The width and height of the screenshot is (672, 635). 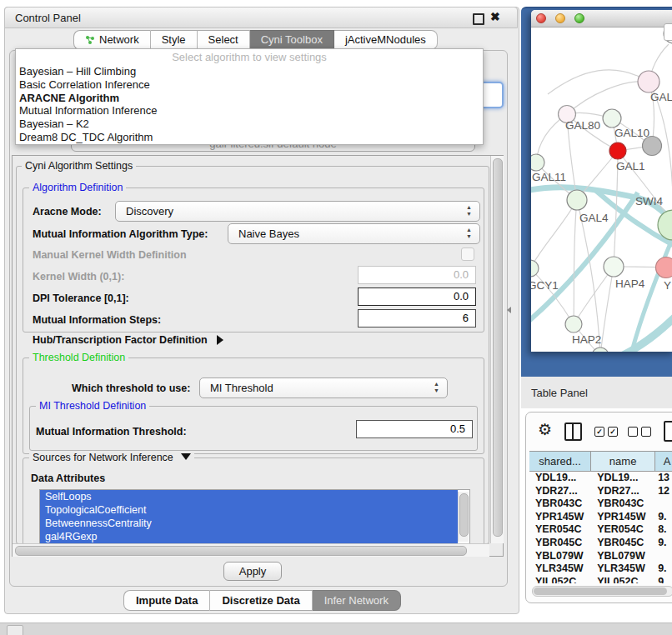 I want to click on table-row: YPR145WYPR145W9., so click(x=600, y=518).